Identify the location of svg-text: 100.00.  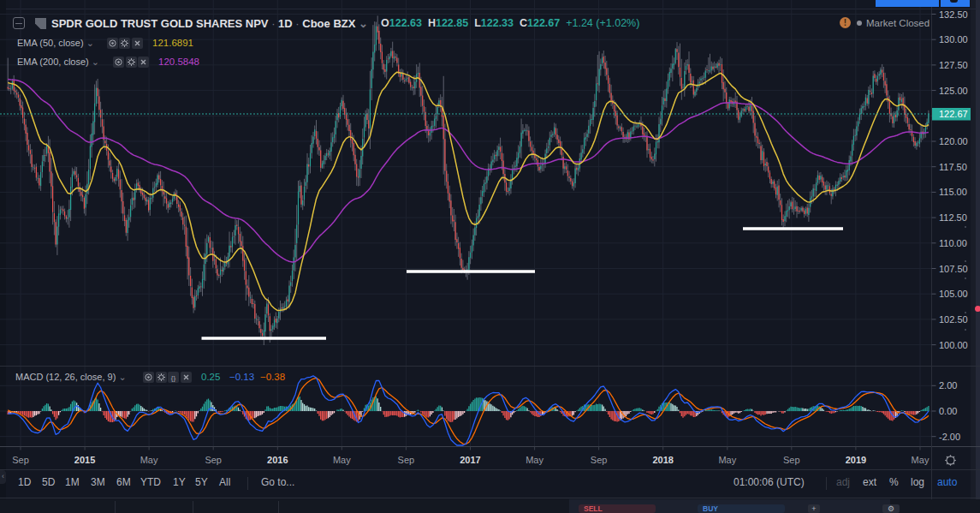
(953, 345).